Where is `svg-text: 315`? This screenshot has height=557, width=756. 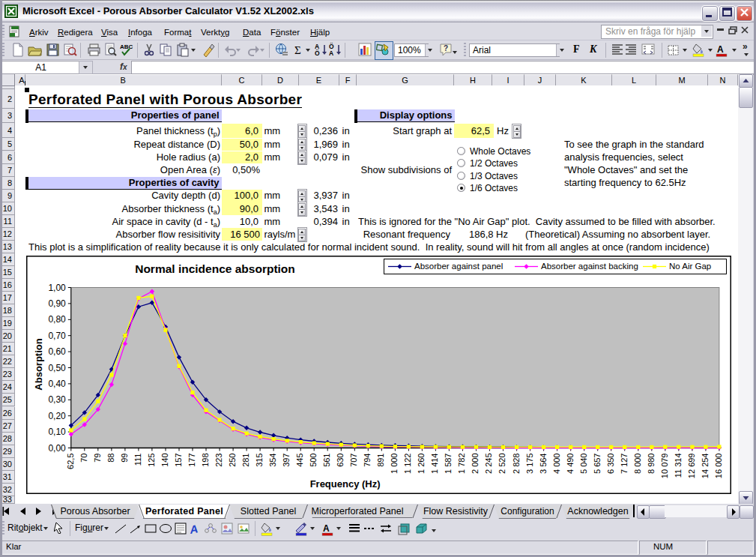
svg-text: 315 is located at coordinates (259, 460).